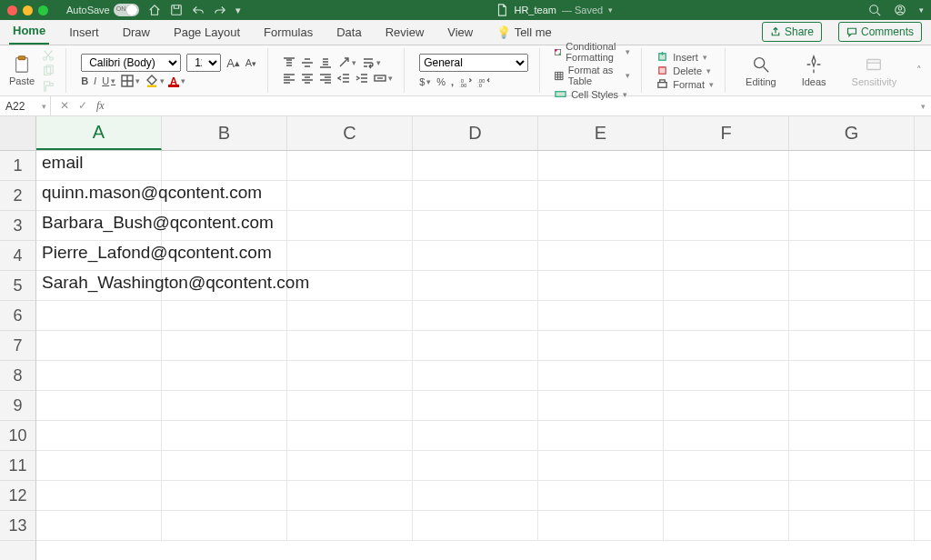 The height and width of the screenshot is (560, 931). I want to click on search-icon, so click(875, 10).